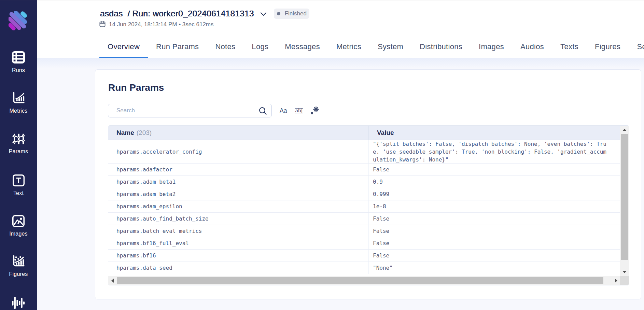 The height and width of the screenshot is (310, 644). I want to click on search-icon, so click(263, 112).